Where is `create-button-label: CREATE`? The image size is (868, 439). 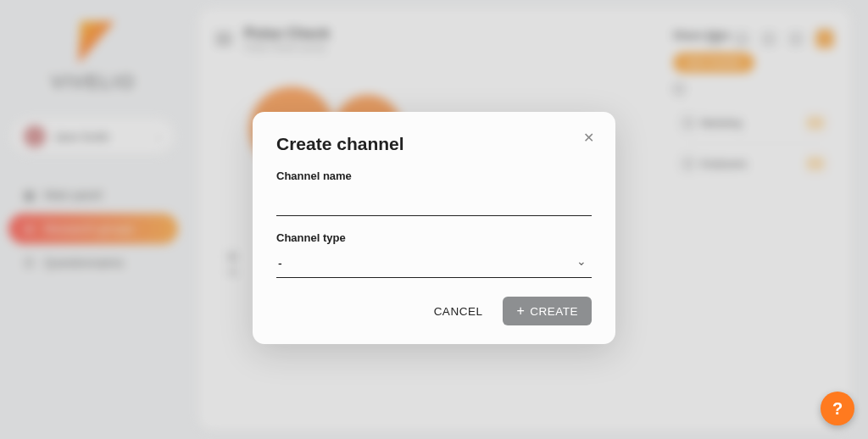 create-button-label: CREATE is located at coordinates (554, 312).